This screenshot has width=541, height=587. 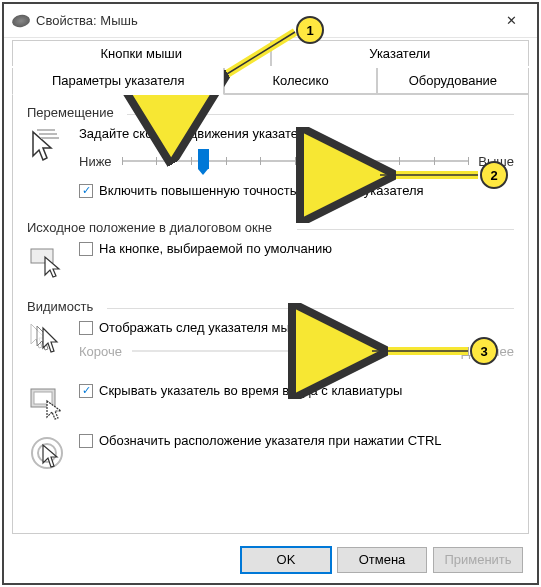 What do you see at coordinates (270, 81) in the screenshot?
I see `tabs-row-2: Параметры указателя Колесико Оборудовани…` at bounding box center [270, 81].